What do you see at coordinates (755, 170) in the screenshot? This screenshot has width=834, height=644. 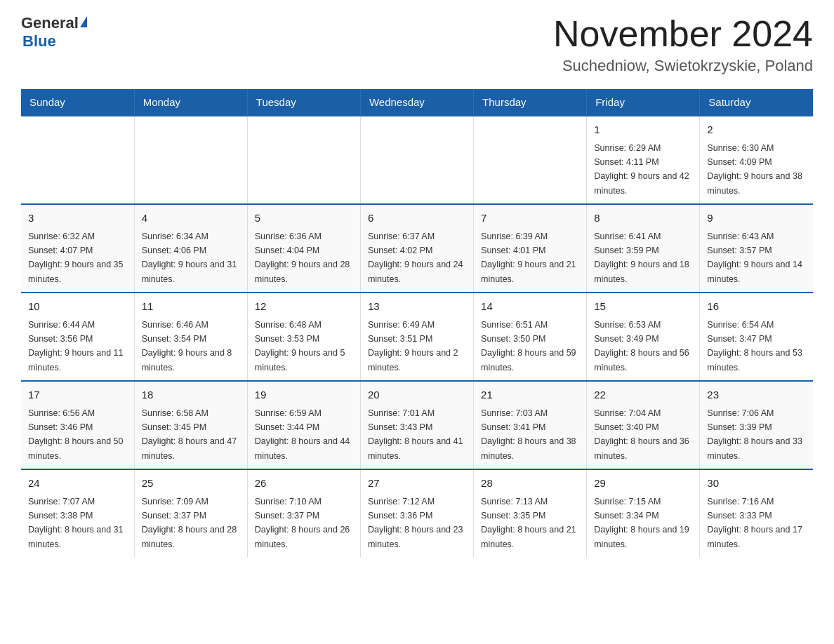 I see `day-info: Sunrise: 6:30 AM Sunset: 4:09 PM Dayligh…` at bounding box center [755, 170].